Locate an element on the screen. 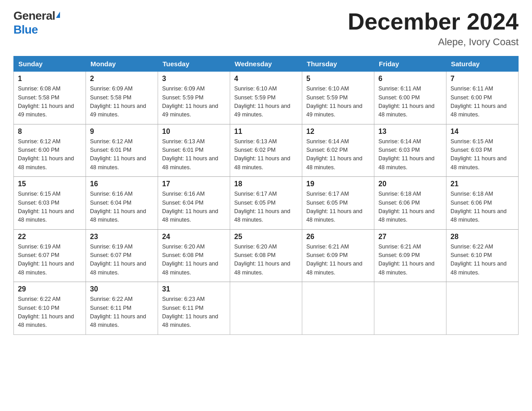 The height and width of the screenshot is (411, 532). calendar-header-row: SundayMondayTuesdayWednesdayThursdayFrid… is located at coordinates (266, 64).